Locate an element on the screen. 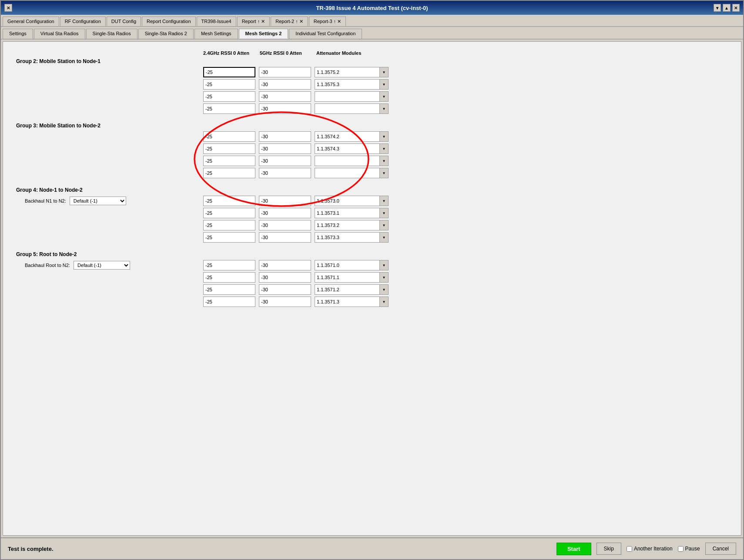 The width and height of the screenshot is (744, 560). group-3-row-3-attn-dropdown: ▼ is located at coordinates (384, 161).